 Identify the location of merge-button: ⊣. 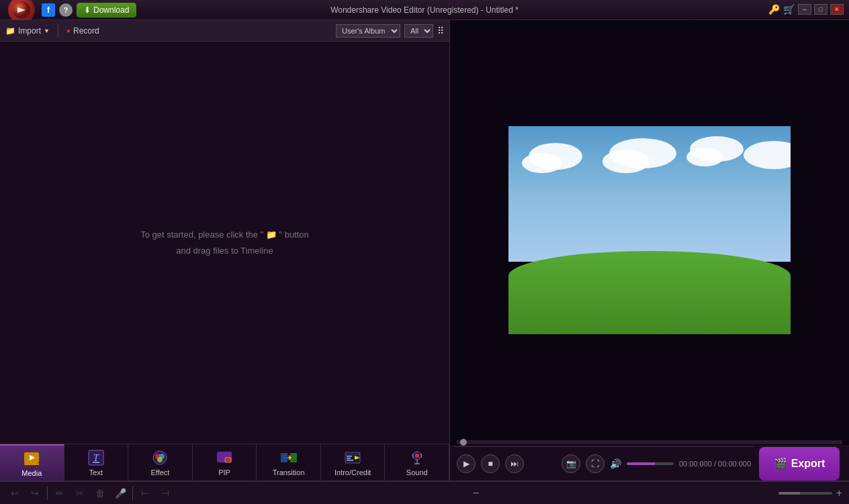
(165, 493).